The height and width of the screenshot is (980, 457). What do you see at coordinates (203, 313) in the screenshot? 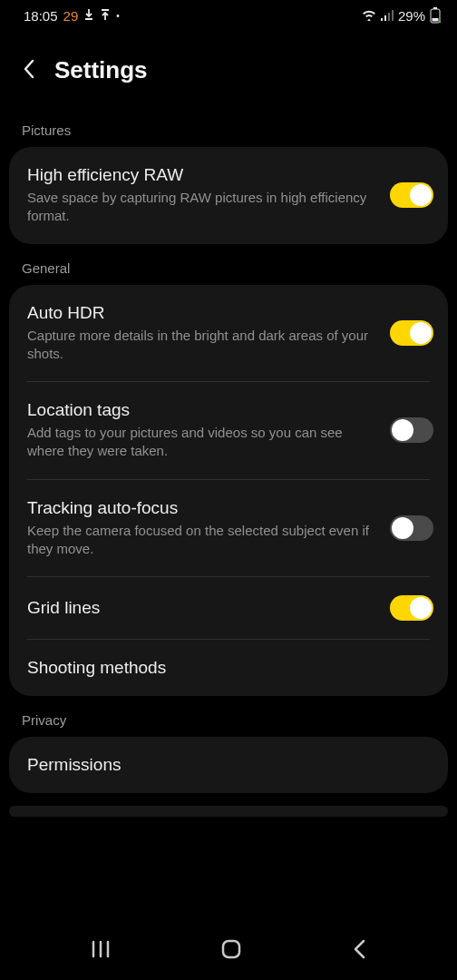
I see `row-title: Auto HDR` at bounding box center [203, 313].